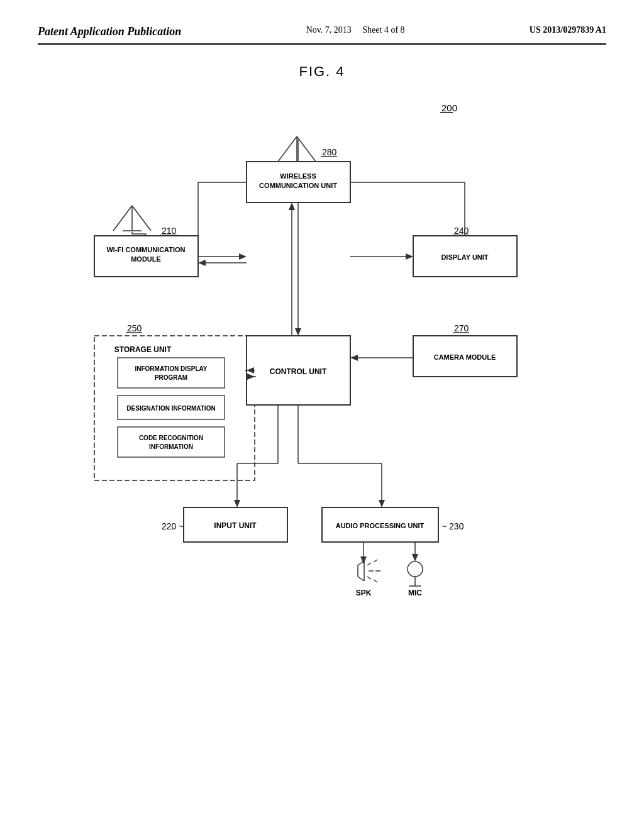 The image size is (644, 830). I want to click on header-date: Nov. 7, 2013, so click(329, 30).